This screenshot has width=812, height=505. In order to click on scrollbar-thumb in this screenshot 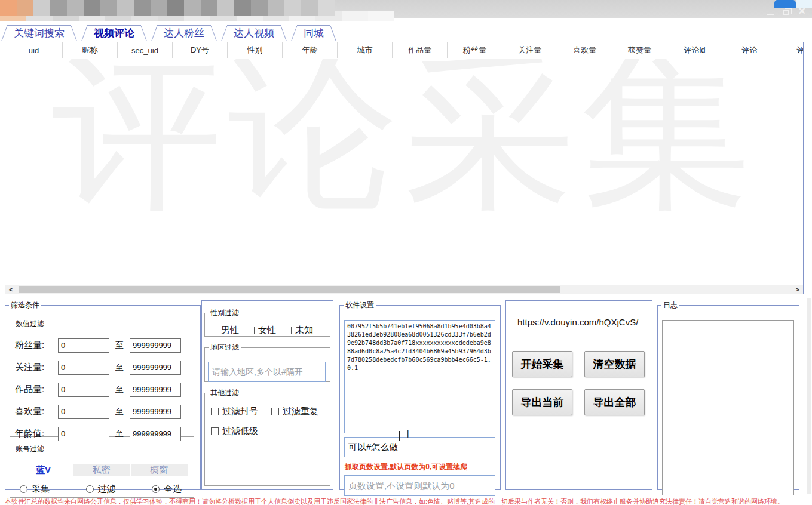, I will do `click(289, 290)`.